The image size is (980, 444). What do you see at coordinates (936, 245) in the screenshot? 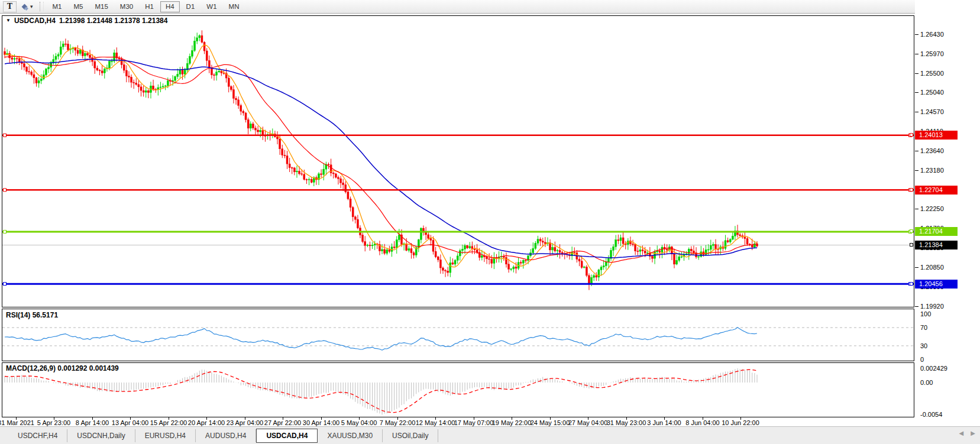
I see `price-badge-current-price: 1.21384` at bounding box center [936, 245].